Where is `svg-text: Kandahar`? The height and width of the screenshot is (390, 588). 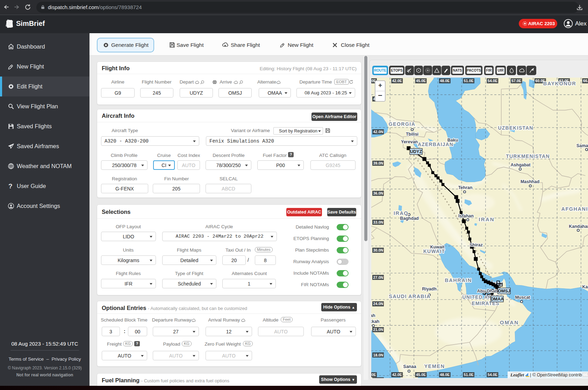 svg-text: Kandahar is located at coordinates (578, 226).